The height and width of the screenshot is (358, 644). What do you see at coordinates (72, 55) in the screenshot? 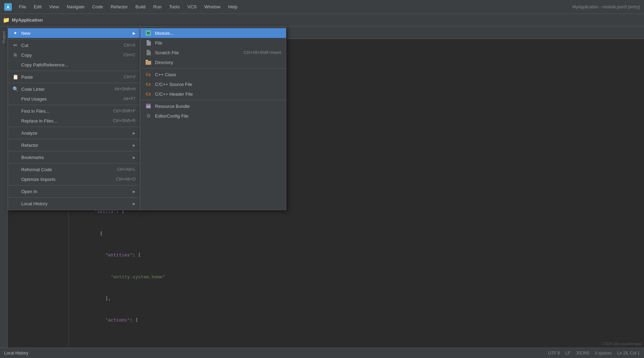
I see `ctx-copy-label: Copy` at bounding box center [72, 55].